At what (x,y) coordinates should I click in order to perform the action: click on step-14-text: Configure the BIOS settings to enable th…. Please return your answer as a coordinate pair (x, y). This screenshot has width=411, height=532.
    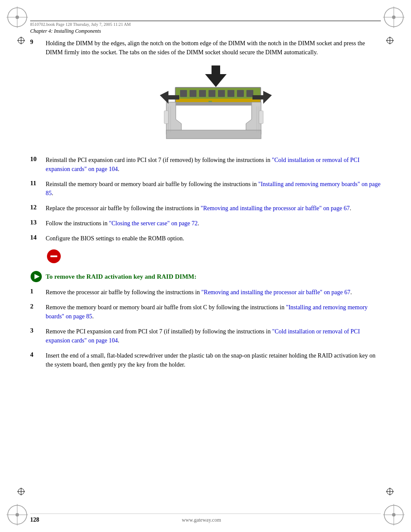
    Looking at the image, I should click on (213, 239).